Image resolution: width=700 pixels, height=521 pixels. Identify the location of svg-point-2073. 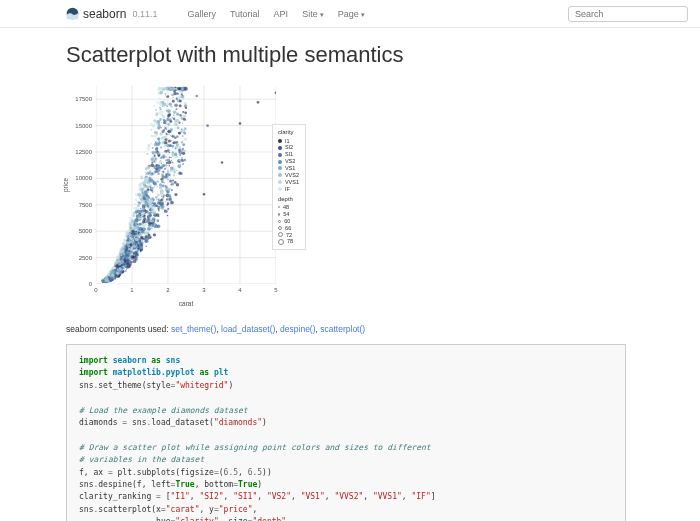
(180, 160).